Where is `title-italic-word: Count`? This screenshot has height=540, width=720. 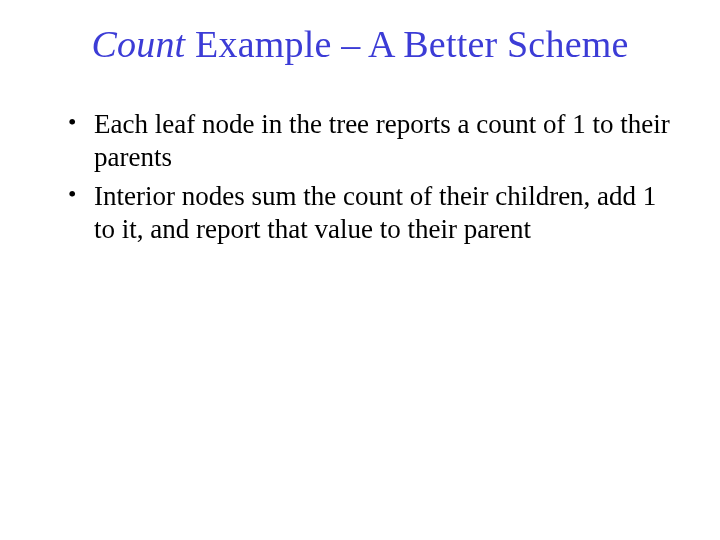 title-italic-word: Count is located at coordinates (138, 44).